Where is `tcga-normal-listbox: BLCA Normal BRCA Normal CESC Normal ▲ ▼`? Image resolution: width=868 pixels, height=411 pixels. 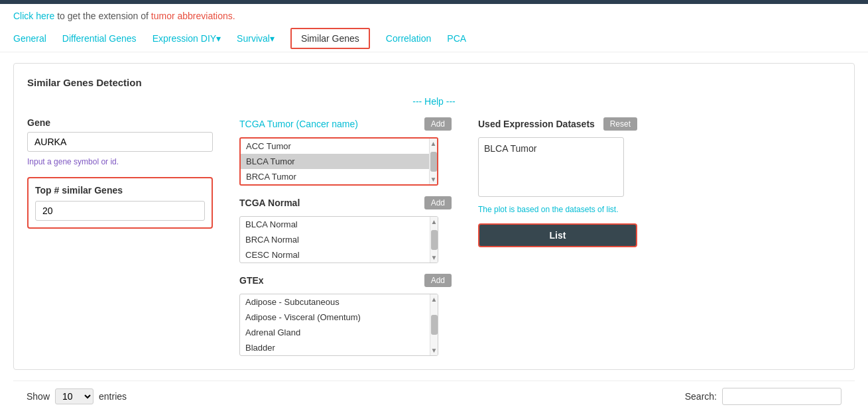 tcga-normal-listbox: BLCA Normal BRCA Normal CESC Normal ▲ ▼ is located at coordinates (339, 240).